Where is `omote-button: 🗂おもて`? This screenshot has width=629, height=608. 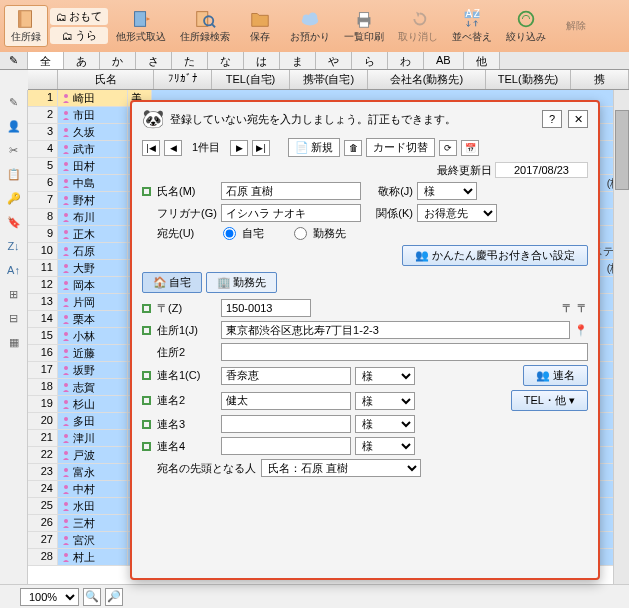
omote-button: 🗂おもて is located at coordinates (79, 16).